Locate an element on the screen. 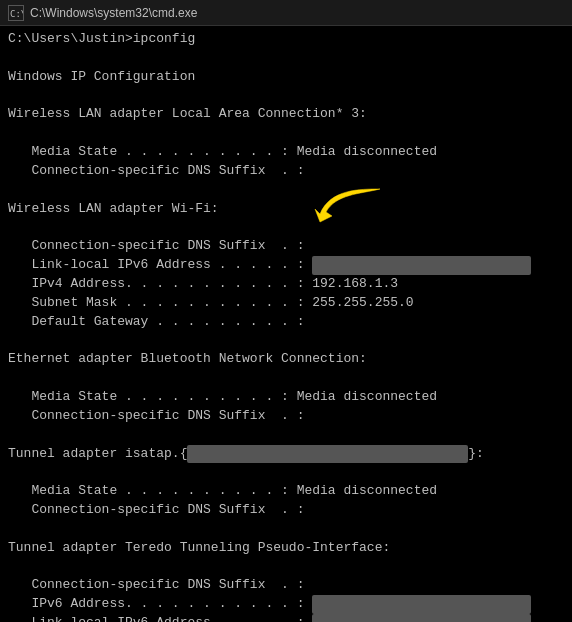  line-tunnel-teredo: Tunnel adapter Teredo Tunneling Pseudo-I… is located at coordinates (286, 548).